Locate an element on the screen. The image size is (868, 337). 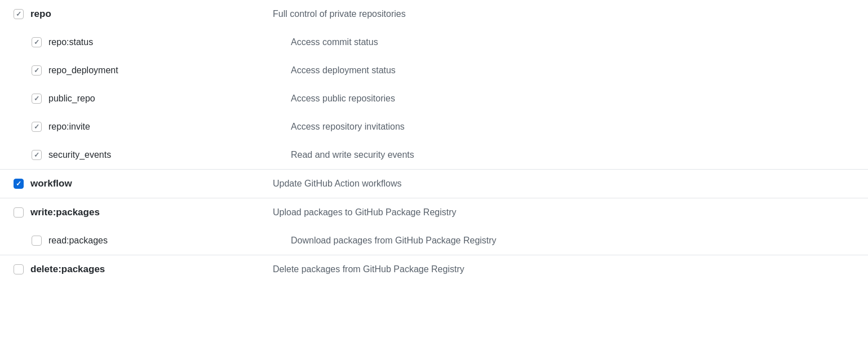
permission-group: ✓workflowUpdate GitHub Action workflows is located at coordinates (434, 184).